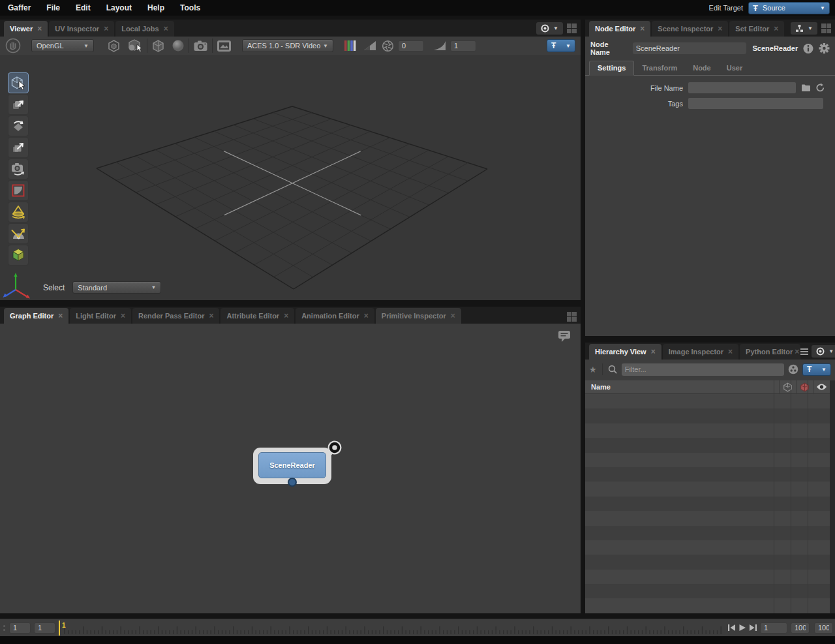 The width and height of the screenshot is (835, 644). What do you see at coordinates (44, 628) in the screenshot?
I see `current-frame-field` at bounding box center [44, 628].